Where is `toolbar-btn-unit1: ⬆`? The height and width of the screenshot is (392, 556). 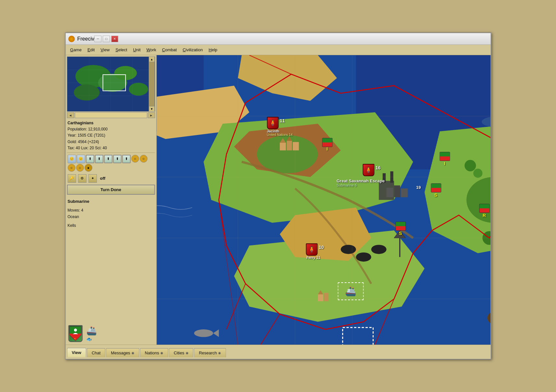 toolbar-btn-unit1: ⬆ is located at coordinates (90, 159).